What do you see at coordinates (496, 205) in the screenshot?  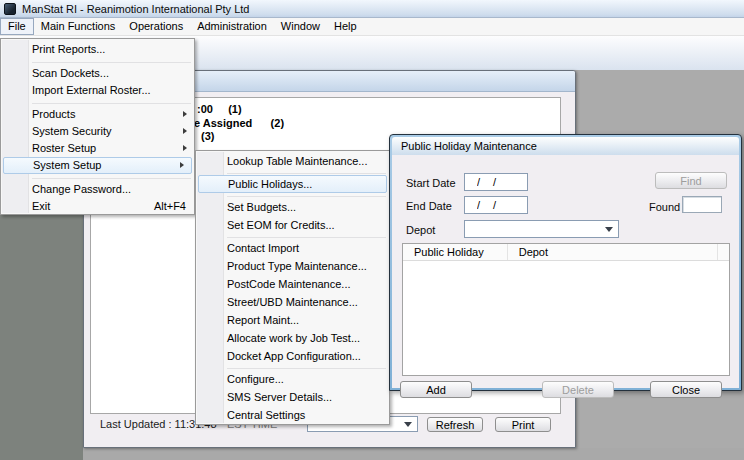 I see `end-date-input` at bounding box center [496, 205].